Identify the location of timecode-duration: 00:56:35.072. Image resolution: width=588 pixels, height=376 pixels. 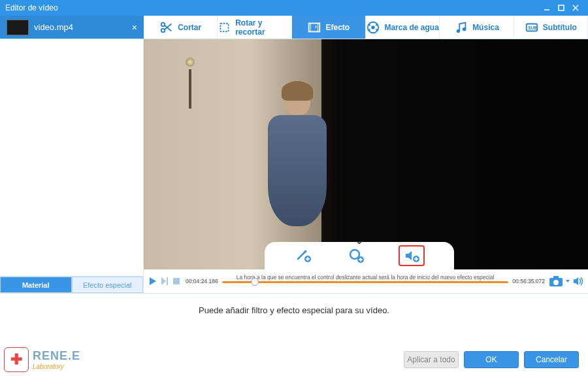
(529, 281).